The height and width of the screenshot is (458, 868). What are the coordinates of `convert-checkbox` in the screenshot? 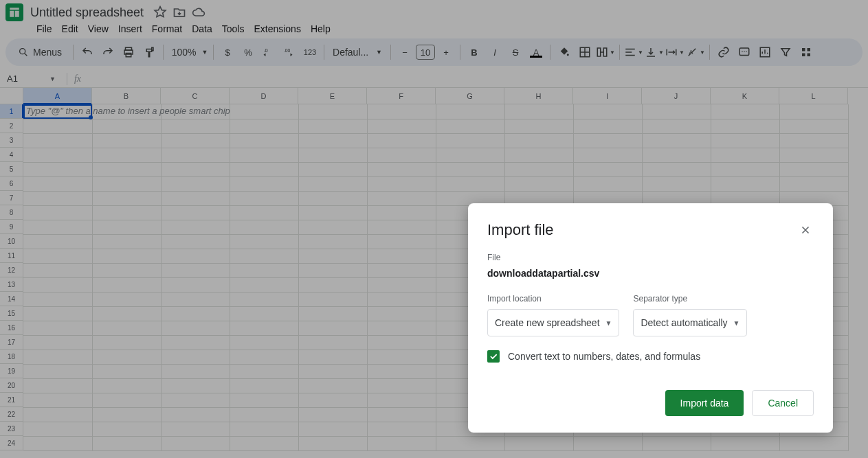 It's located at (493, 356).